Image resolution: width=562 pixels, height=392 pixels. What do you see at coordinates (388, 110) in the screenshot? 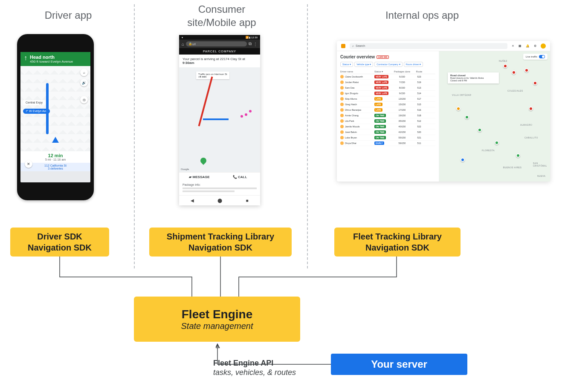
I see `table-row: Dhruv BanerjeeLATE17/150516` at bounding box center [388, 110].